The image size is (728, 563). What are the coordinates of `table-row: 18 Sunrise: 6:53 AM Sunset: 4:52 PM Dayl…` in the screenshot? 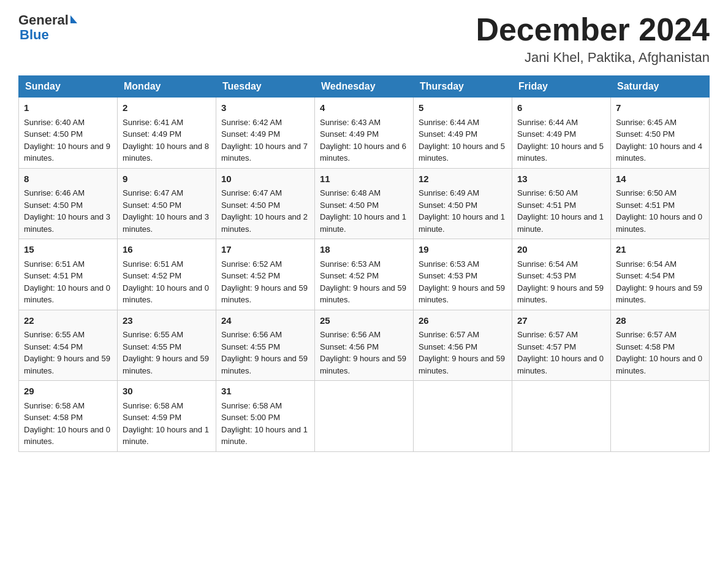 It's located at (364, 275).